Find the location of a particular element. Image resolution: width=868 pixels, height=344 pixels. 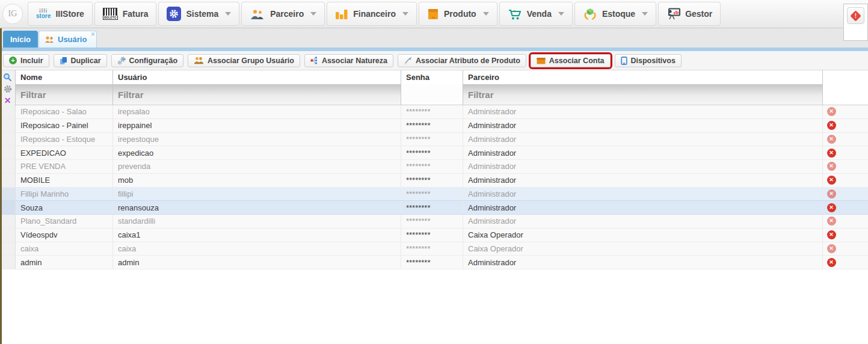

nav-item-fatura: BOLETOFatura is located at coordinates (126, 14).